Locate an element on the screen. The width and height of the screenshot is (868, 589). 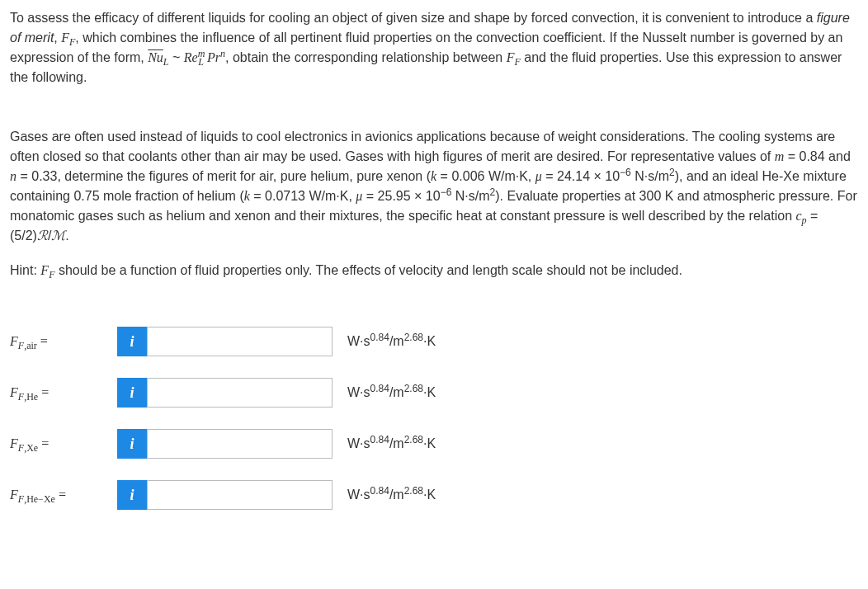
answer-row-he: FF,He = i W·s0.84/m2.68·K is located at coordinates (434, 393).